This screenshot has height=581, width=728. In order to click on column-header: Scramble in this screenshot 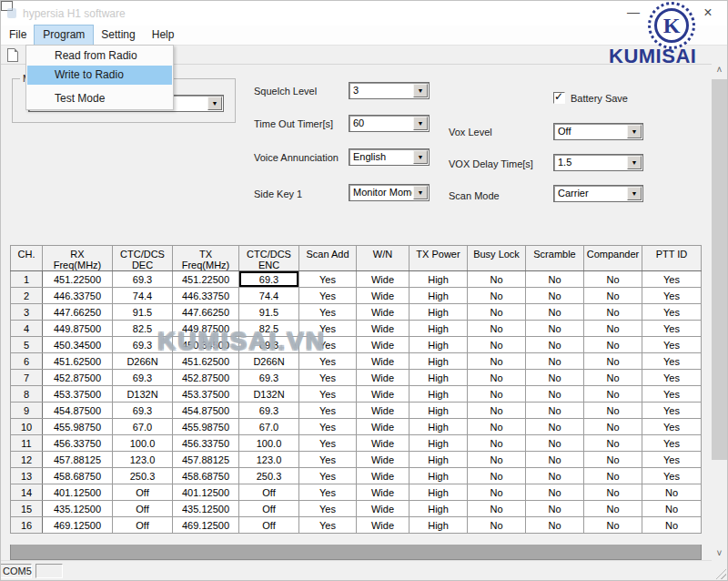, I will do `click(555, 259)`.